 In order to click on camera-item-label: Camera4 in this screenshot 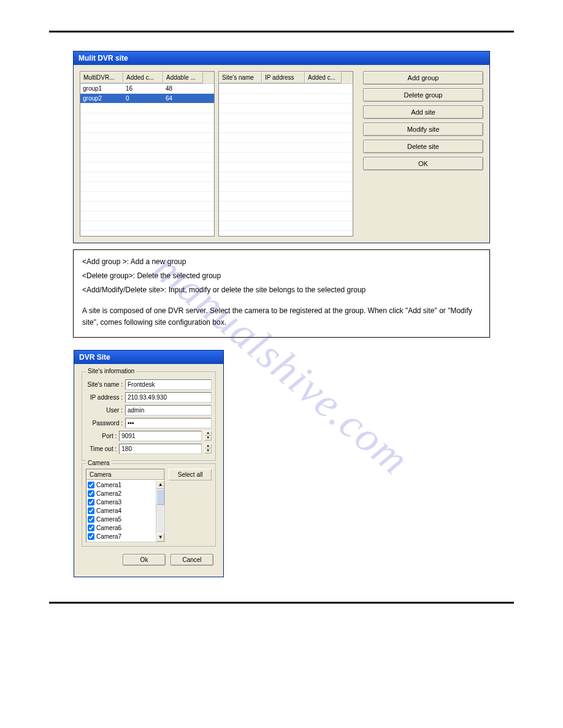, I will do `click(109, 511)`.